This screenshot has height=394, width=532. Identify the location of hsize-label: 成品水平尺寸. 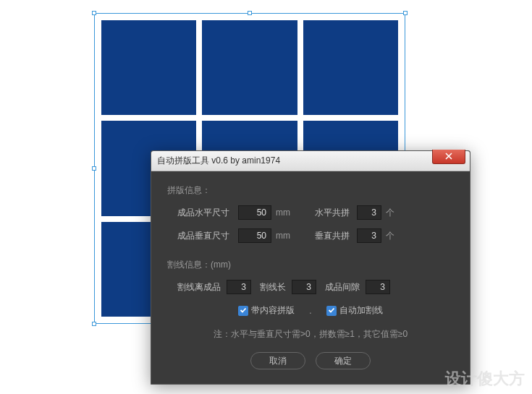
(203, 213).